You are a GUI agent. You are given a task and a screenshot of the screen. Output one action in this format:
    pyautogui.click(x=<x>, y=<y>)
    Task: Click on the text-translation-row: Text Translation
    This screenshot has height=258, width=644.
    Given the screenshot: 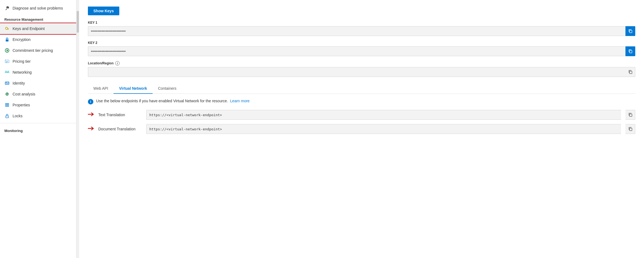 What is the action you would take?
    pyautogui.click(x=361, y=115)
    